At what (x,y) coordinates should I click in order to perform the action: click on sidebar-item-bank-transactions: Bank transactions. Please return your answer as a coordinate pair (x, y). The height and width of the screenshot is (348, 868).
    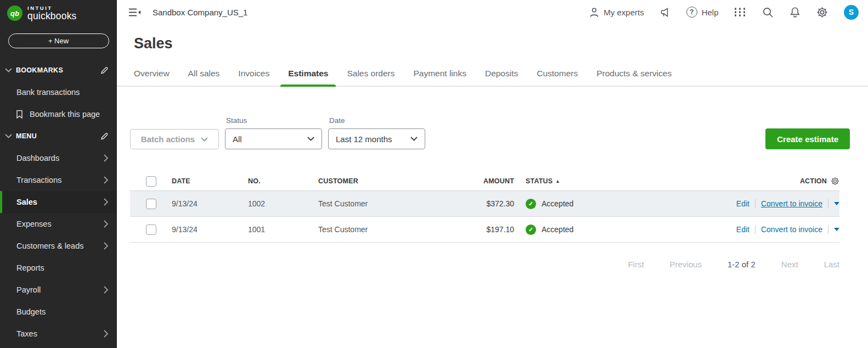
    Looking at the image, I should click on (58, 92).